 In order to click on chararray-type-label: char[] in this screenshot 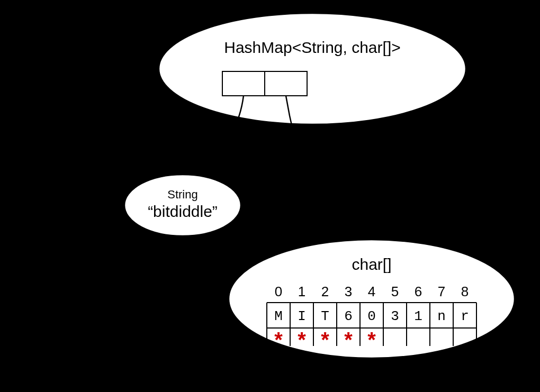, I will do `click(372, 265)`.